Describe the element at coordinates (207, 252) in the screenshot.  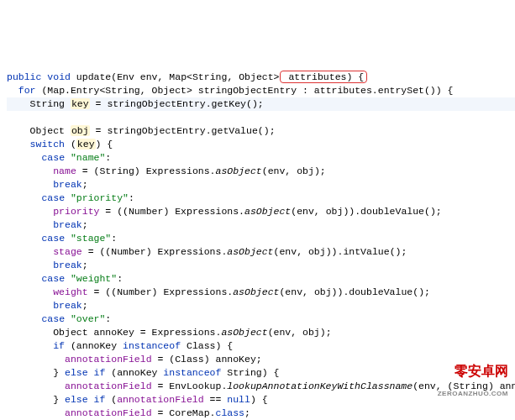
I see `line: stage = ((Number) Expressions.asObject(e…` at that location.